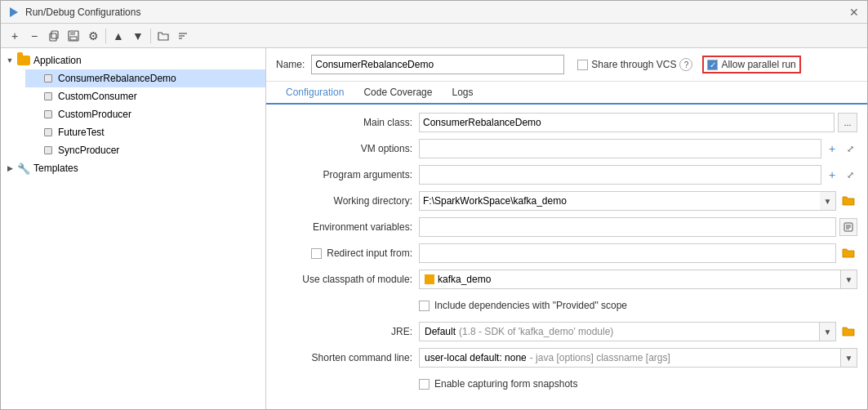  Describe the element at coordinates (425, 305) in the screenshot. I see `include-deps-checkbox` at that location.